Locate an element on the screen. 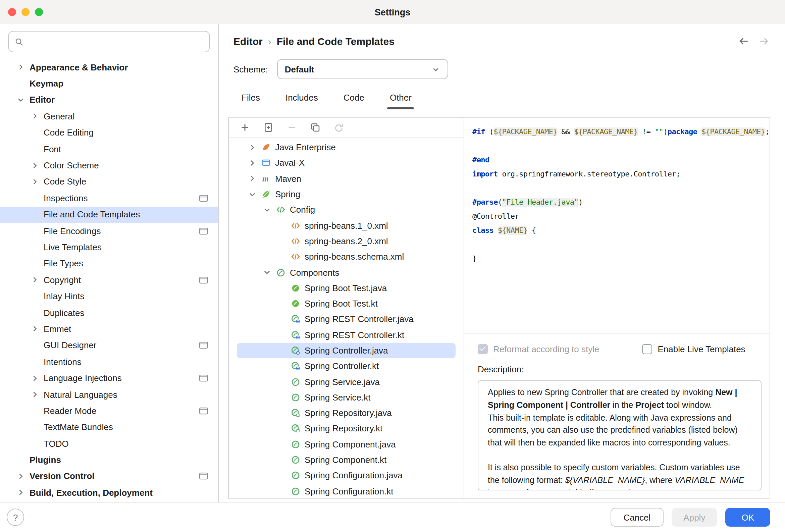 This screenshot has width=785, height=532. template-node-spring-controller-kt: Spring Controller.kt is located at coordinates (346, 366).